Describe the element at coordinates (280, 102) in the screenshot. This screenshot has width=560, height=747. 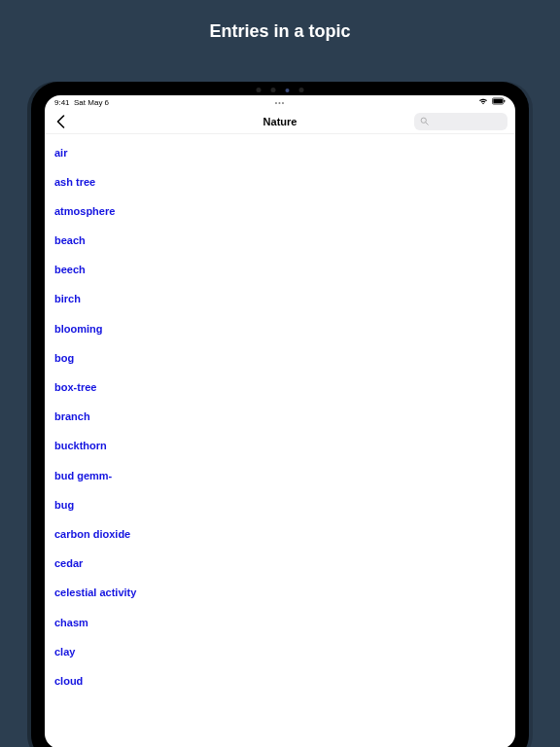
I see `status-bar: 9:41 Sat May 6 •••` at that location.